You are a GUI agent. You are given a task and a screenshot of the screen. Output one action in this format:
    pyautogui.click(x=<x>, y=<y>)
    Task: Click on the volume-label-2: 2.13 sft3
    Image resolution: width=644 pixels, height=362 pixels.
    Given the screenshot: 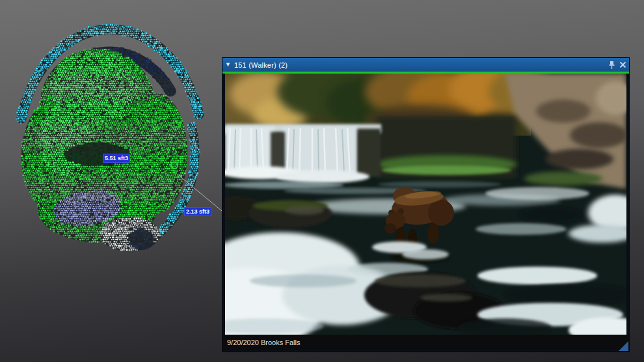 What is the action you would take?
    pyautogui.click(x=198, y=212)
    